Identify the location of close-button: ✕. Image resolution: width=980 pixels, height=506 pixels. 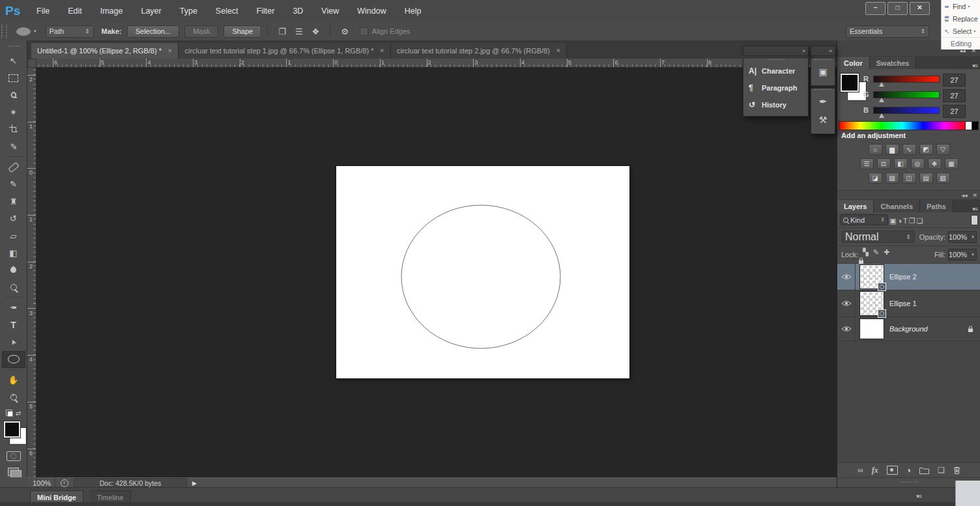
(920, 8).